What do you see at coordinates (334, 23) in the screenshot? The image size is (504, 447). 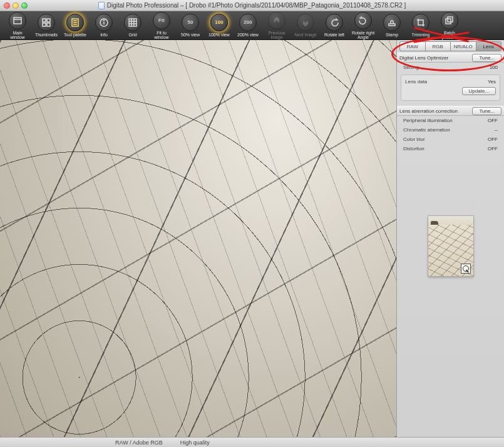 I see `rotate-left-icon` at bounding box center [334, 23].